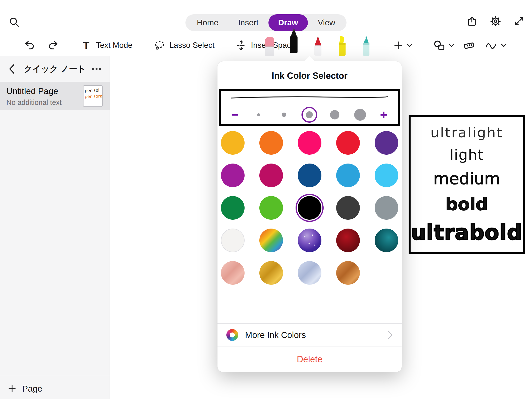 The height and width of the screenshot is (399, 532). What do you see at coordinates (386, 143) in the screenshot?
I see `color-swatch-purple` at bounding box center [386, 143].